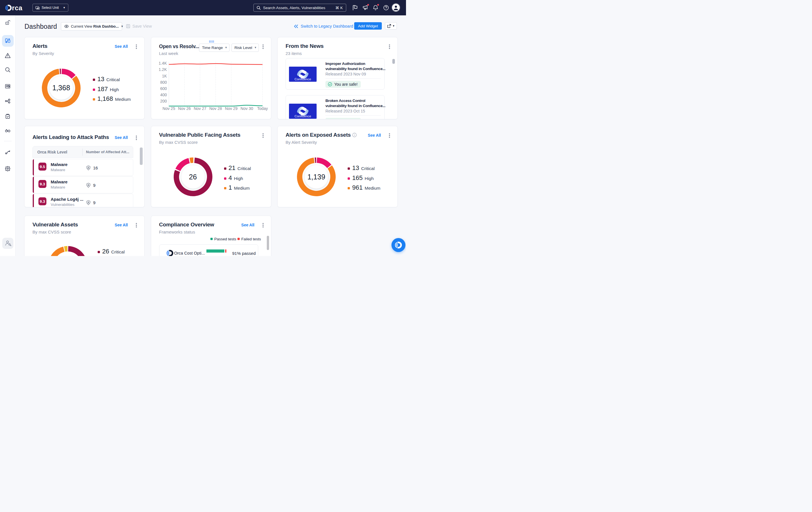  I want to click on svg-text: Nov 25, so click(169, 109).